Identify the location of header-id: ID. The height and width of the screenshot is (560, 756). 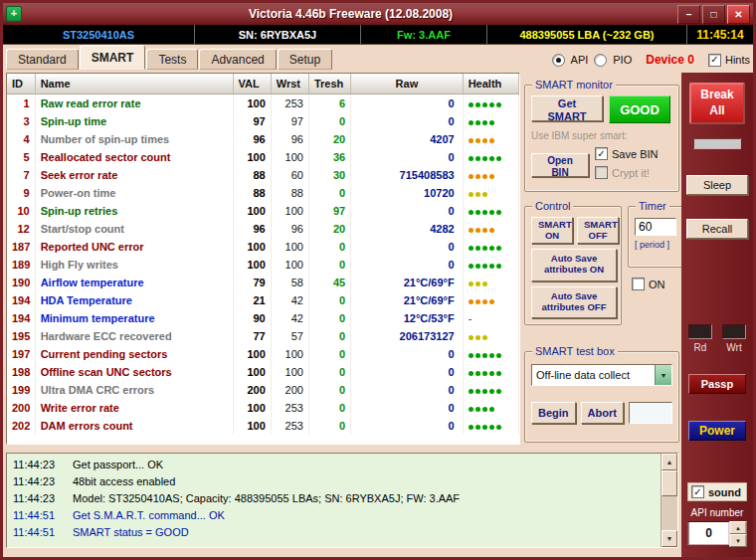
(21, 84).